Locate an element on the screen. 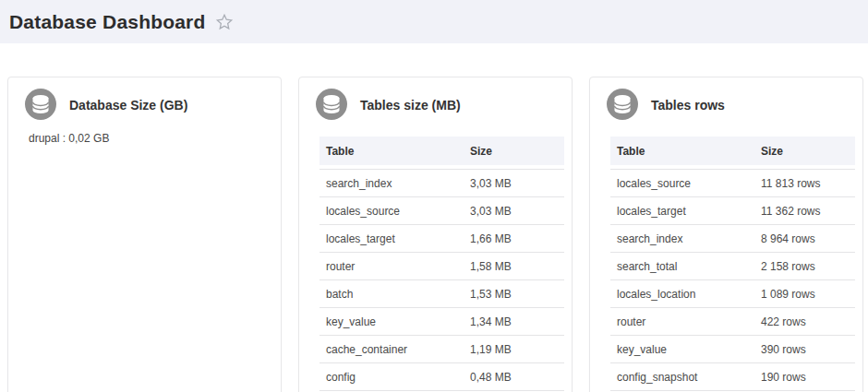 This screenshot has height=392, width=868. table-name-cell: search_total is located at coordinates (685, 267).